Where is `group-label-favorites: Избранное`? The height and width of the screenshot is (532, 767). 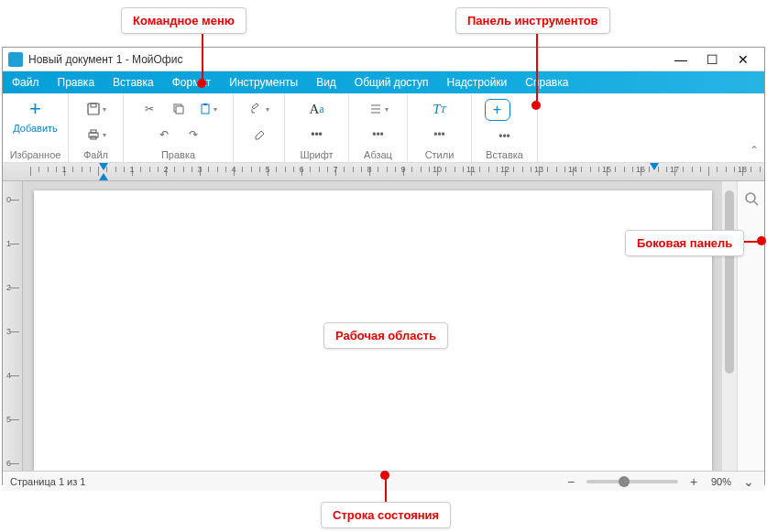
group-label-favorites: Избранное is located at coordinates (36, 155).